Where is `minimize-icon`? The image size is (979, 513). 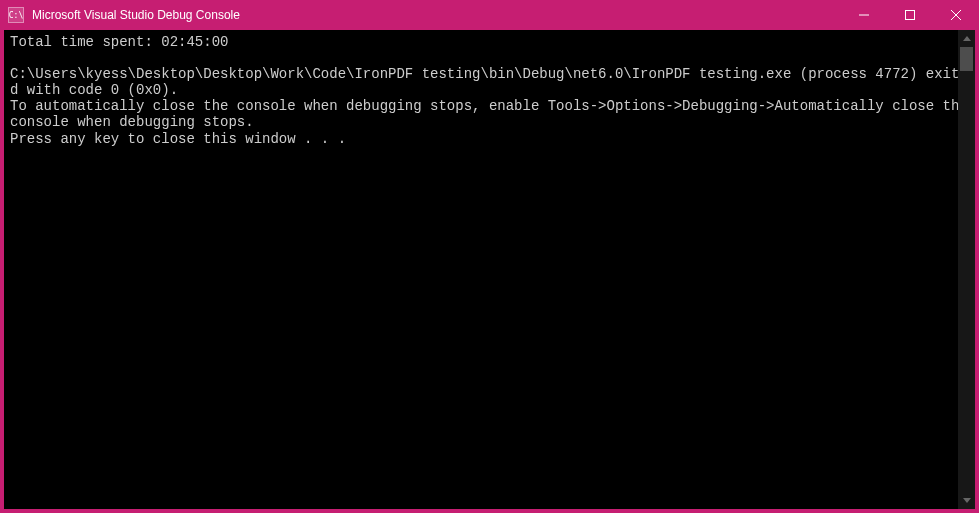 minimize-icon is located at coordinates (864, 15).